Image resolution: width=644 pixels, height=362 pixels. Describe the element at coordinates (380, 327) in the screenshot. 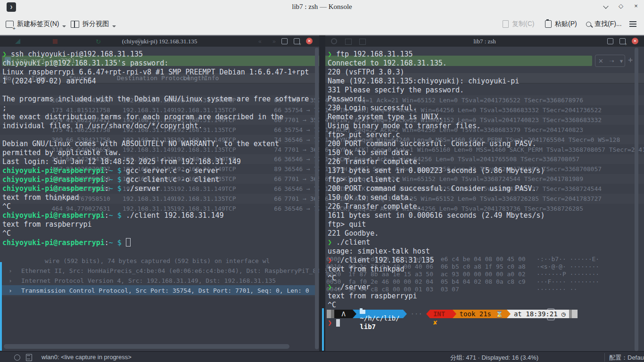

I see `directory-name: lib7` at that location.